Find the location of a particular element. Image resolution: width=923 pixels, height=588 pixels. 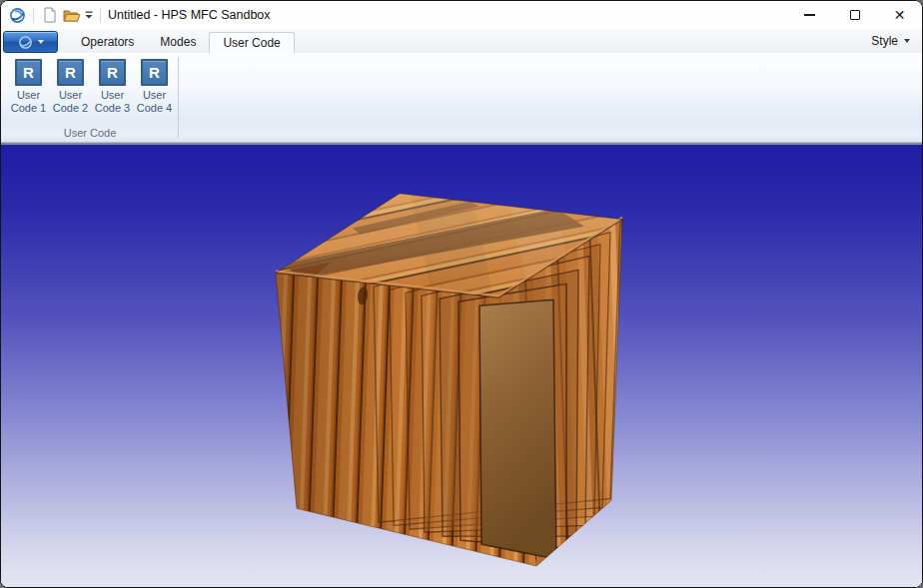

open-folder-icon is located at coordinates (72, 15).